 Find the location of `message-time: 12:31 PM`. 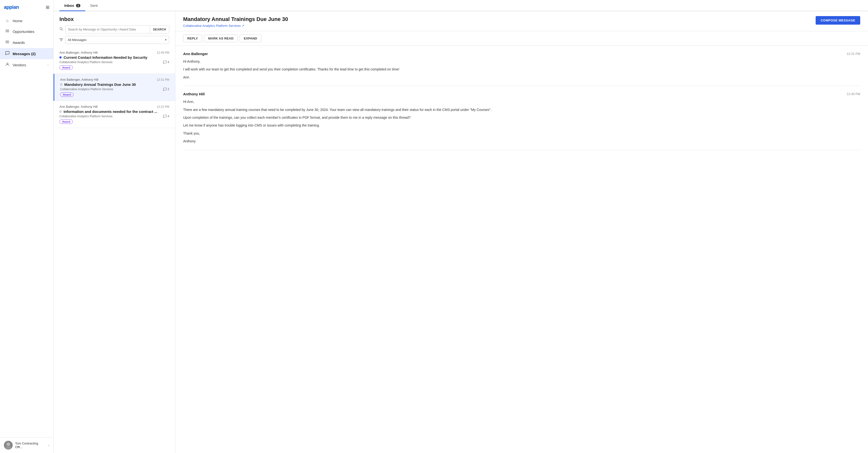

message-time: 12:31 PM is located at coordinates (163, 80).